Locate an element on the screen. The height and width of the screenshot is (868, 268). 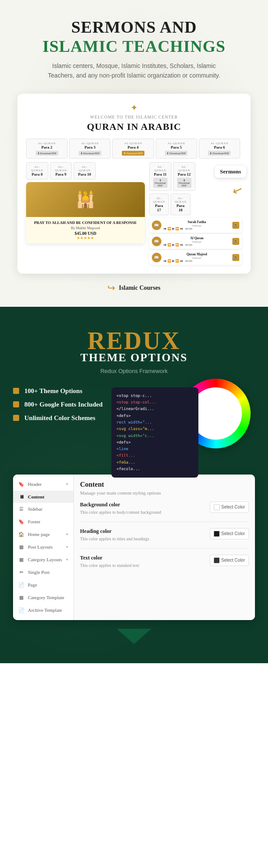
panel-field-bg-color: Background color This color applies to b… is located at coordinates (164, 512).